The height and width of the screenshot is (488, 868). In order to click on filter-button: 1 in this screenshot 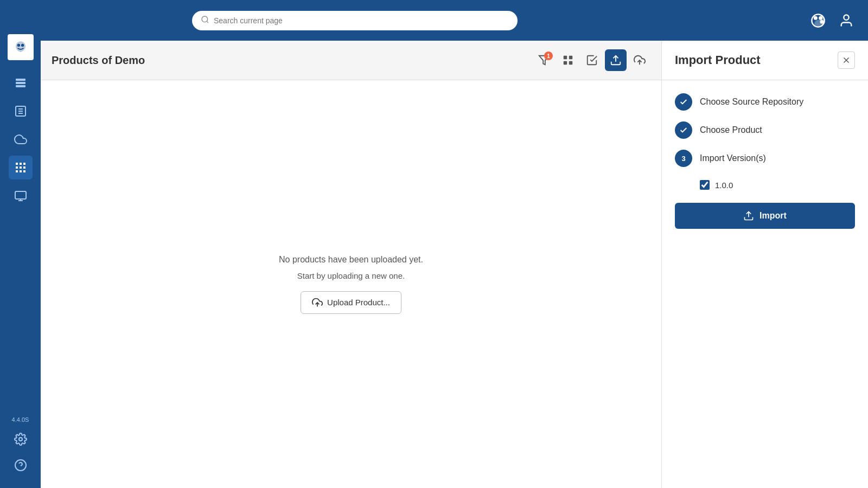, I will do `click(544, 60)`.